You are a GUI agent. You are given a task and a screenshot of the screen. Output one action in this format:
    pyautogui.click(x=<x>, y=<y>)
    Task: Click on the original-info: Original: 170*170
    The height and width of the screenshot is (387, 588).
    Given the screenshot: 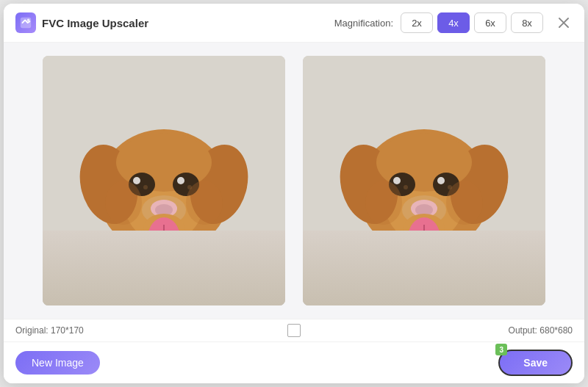 What is the action you would take?
    pyautogui.click(x=50, y=330)
    